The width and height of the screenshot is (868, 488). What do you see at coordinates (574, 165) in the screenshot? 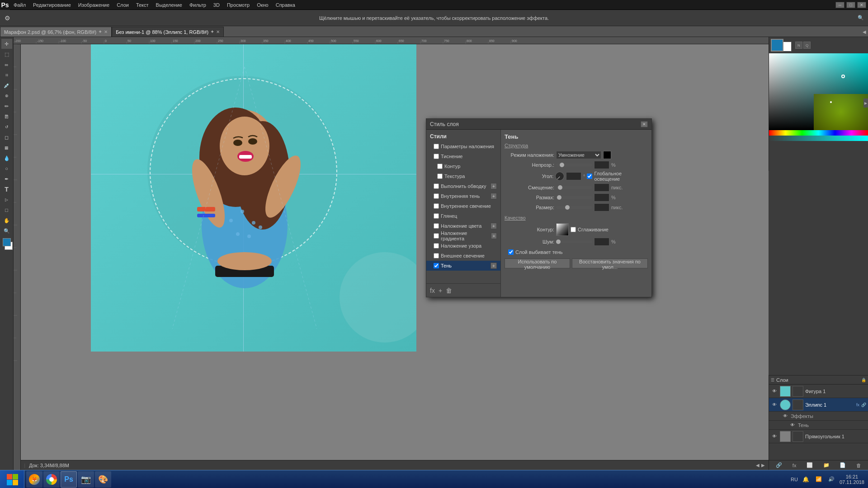
I see `opacity-slider` at bounding box center [574, 165].